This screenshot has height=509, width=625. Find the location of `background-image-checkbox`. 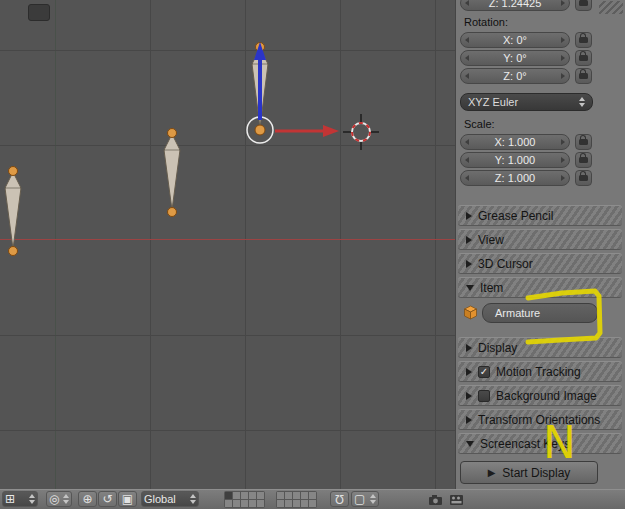

background-image-checkbox is located at coordinates (484, 396).